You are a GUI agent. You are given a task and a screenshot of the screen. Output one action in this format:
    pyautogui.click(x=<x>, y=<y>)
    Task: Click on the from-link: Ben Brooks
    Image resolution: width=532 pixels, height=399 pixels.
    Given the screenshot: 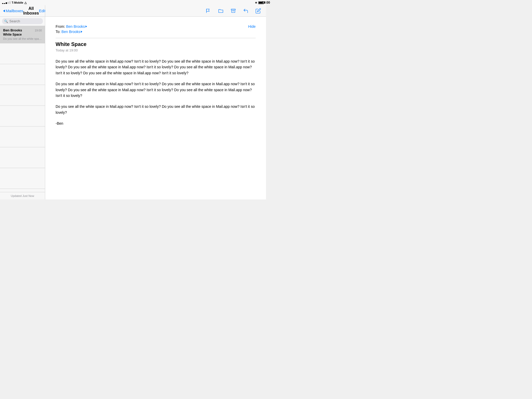 What is the action you would take?
    pyautogui.click(x=76, y=26)
    